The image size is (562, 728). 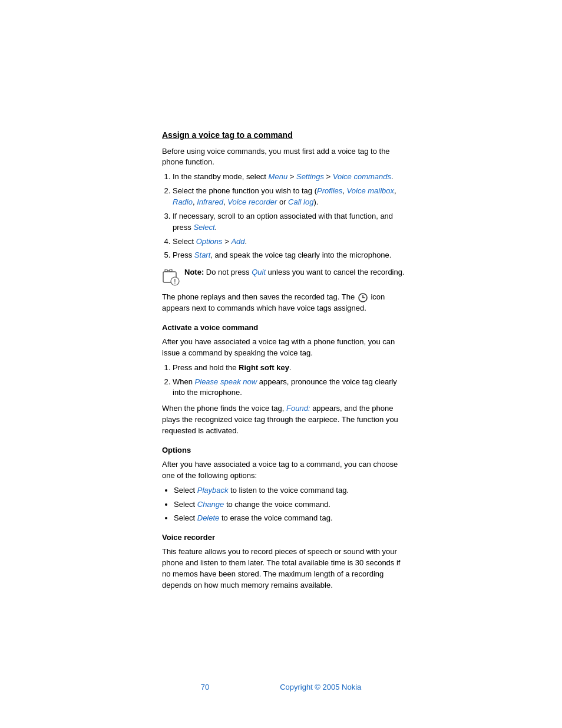 What do you see at coordinates (171, 277) in the screenshot?
I see `note-icon: !` at bounding box center [171, 277].